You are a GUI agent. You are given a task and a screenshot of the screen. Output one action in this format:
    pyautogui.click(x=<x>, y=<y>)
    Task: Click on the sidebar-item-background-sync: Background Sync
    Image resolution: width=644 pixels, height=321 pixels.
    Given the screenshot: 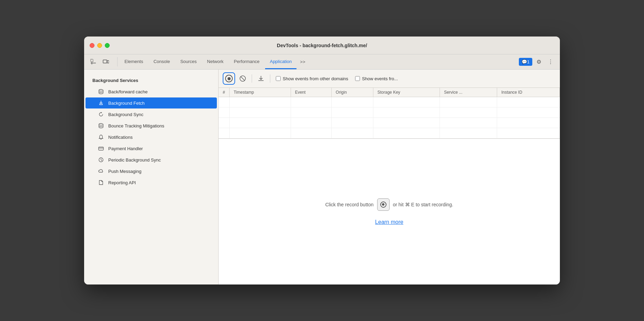 What is the action you would take?
    pyautogui.click(x=151, y=114)
    